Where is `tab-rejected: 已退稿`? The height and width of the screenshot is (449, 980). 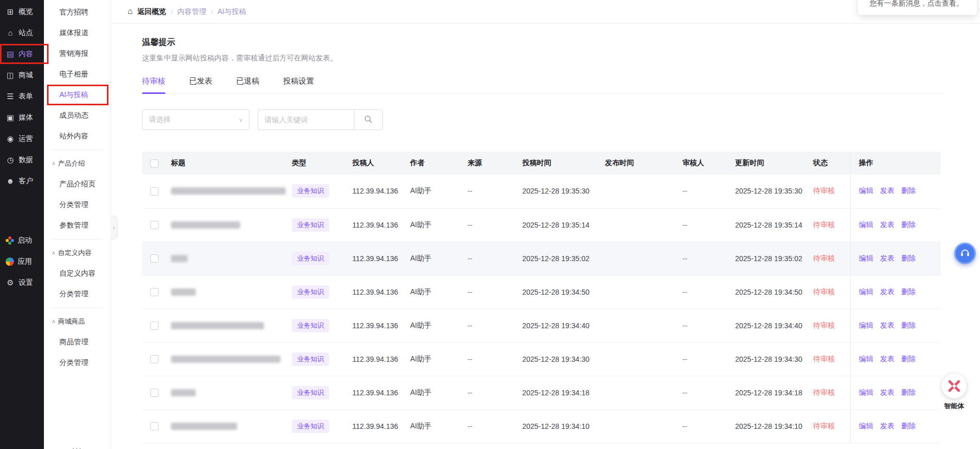
tab-rejected: 已退稿 is located at coordinates (248, 85).